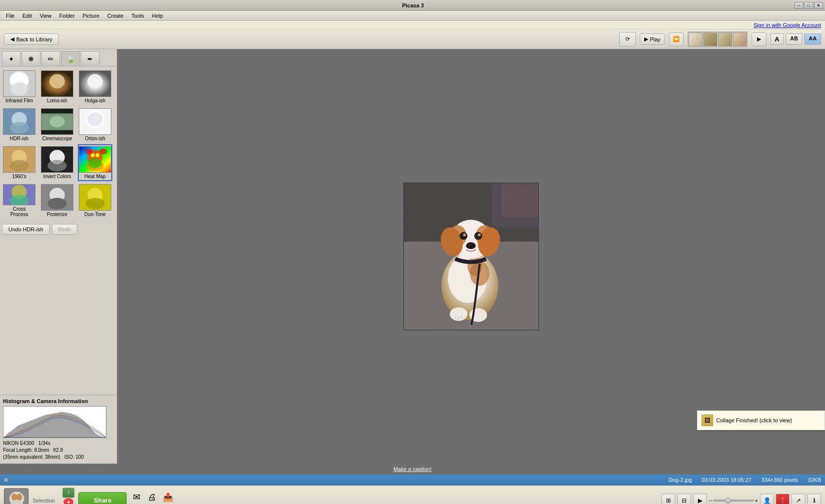 The image size is (825, 504). I want to click on email-action: ✉ Email, so click(137, 498).